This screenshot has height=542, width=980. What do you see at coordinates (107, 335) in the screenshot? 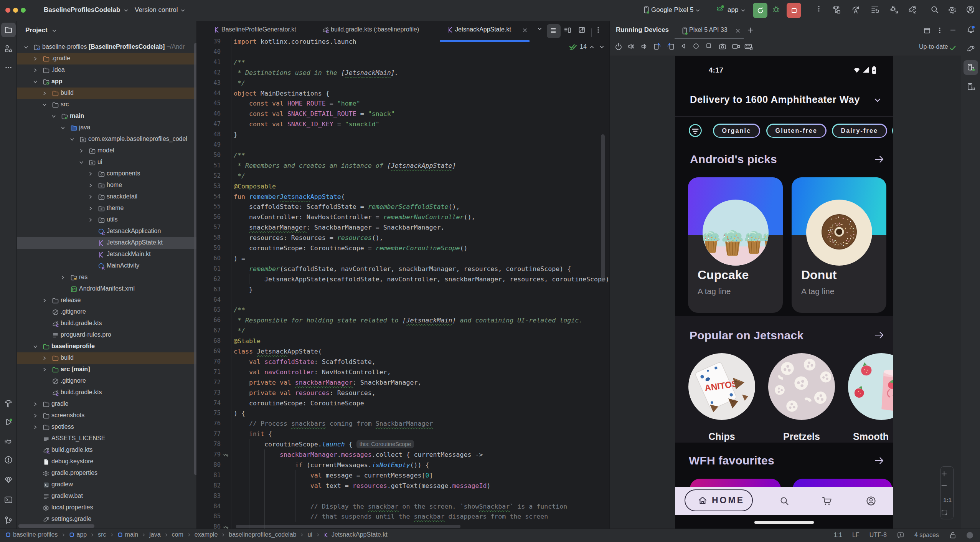
I see `tree-item-proguard-rules.pro: proguard-rules.pro` at bounding box center [107, 335].